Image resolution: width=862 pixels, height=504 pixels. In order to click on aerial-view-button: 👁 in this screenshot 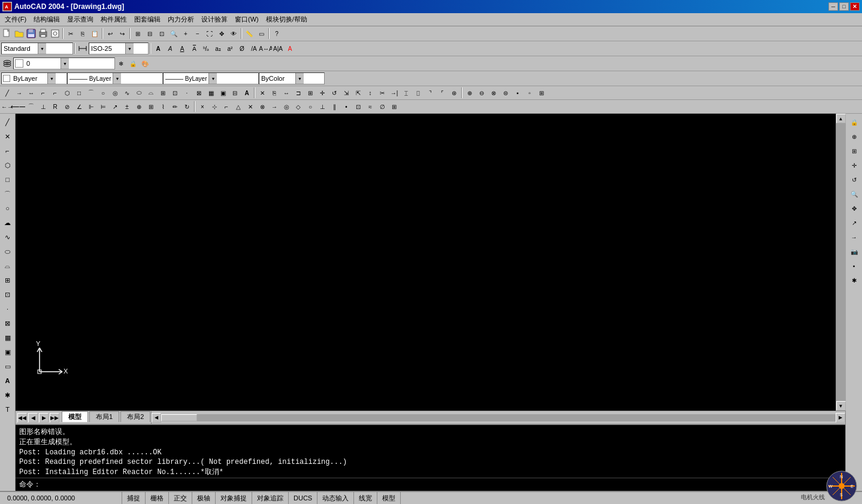, I will do `click(234, 34)`.